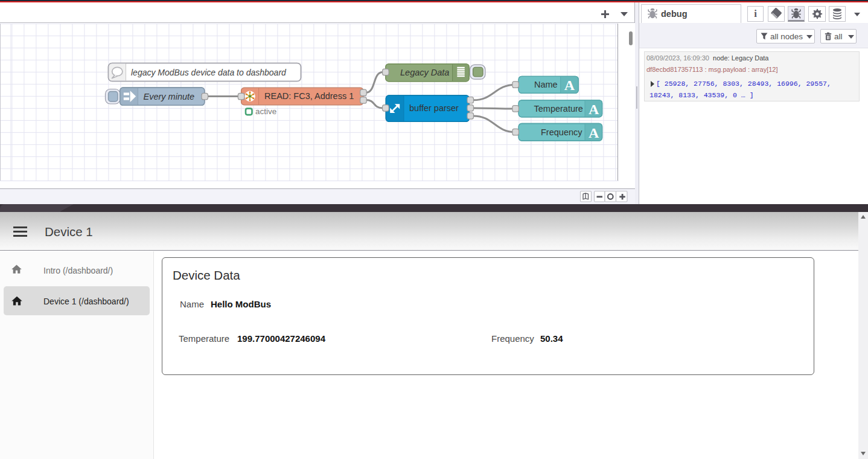 This screenshot has width=868, height=459. I want to click on svg-text: Frequency, so click(561, 132).